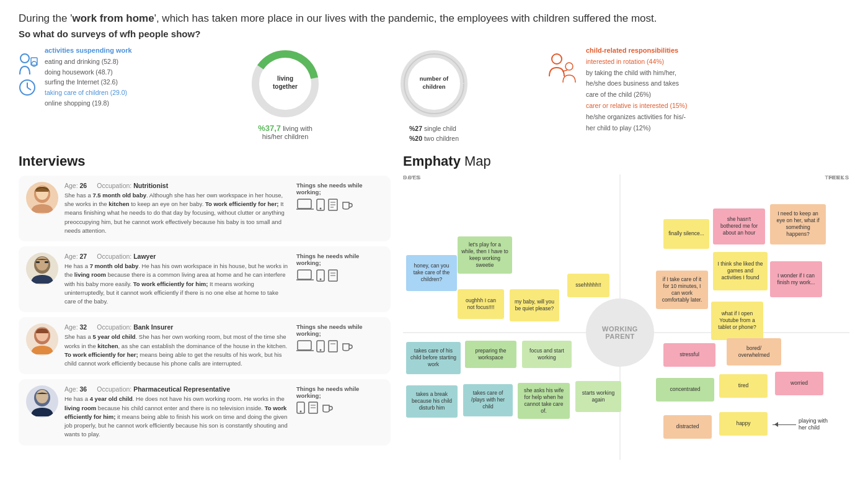 The height and width of the screenshot is (489, 868). What do you see at coordinates (42, 402) in the screenshot?
I see `avatar-male-4-svg` at bounding box center [42, 402].